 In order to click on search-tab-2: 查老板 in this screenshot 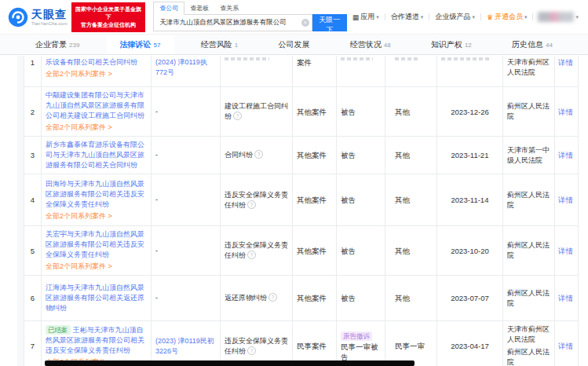, I will do `click(199, 8)`.